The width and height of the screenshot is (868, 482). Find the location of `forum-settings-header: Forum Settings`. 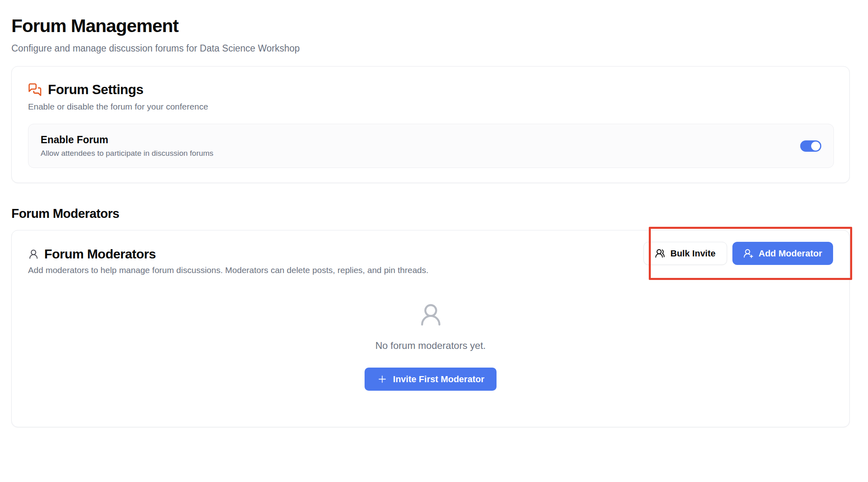

forum-settings-header: Forum Settings is located at coordinates (431, 90).